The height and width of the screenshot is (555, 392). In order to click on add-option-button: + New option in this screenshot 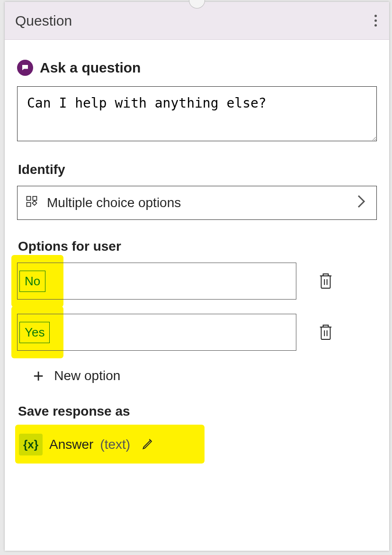, I will do `click(205, 376)`.